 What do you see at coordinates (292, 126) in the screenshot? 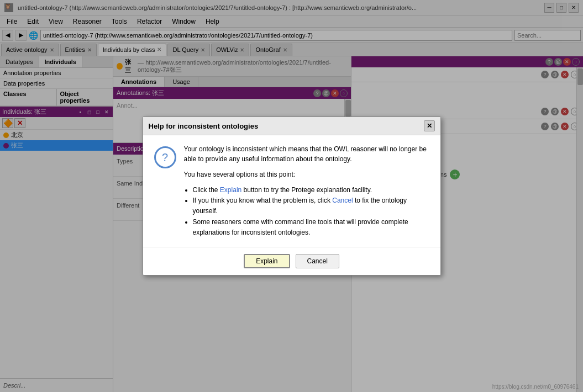
I see `dialog-title-bar: Help for inconsistent ontologies ✕` at bounding box center [292, 126].